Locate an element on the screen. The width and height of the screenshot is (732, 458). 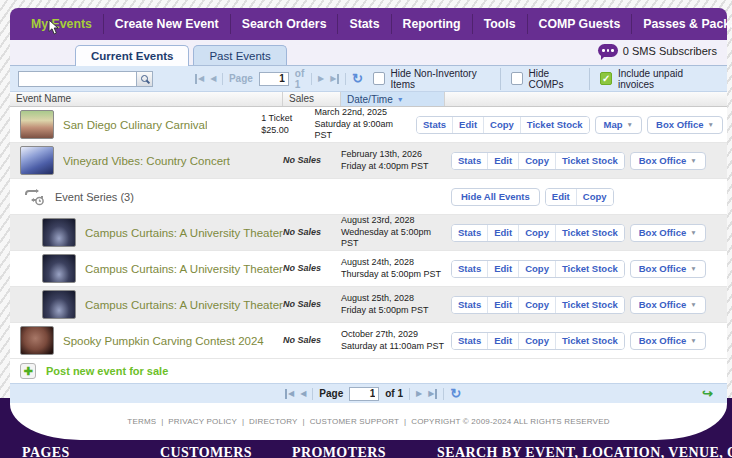
nav-search-orders: Search Orders is located at coordinates (284, 24).